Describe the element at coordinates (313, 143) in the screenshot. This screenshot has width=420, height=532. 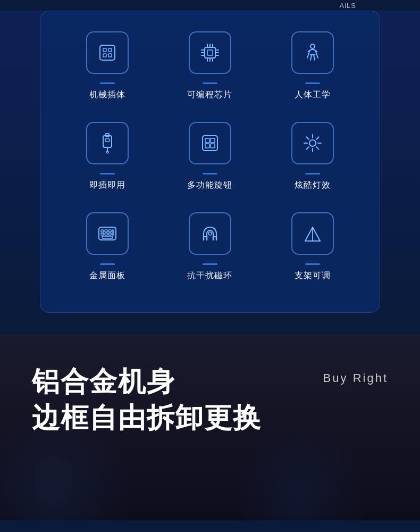
I see `lighting-icon` at that location.